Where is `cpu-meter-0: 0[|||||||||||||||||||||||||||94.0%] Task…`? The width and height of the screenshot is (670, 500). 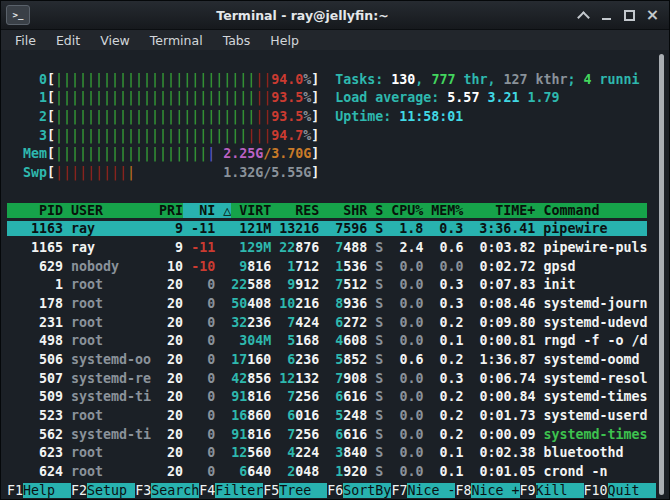 cpu-meter-0: 0[|||||||||||||||||||||||||||94.0%] Task… is located at coordinates (332, 80).